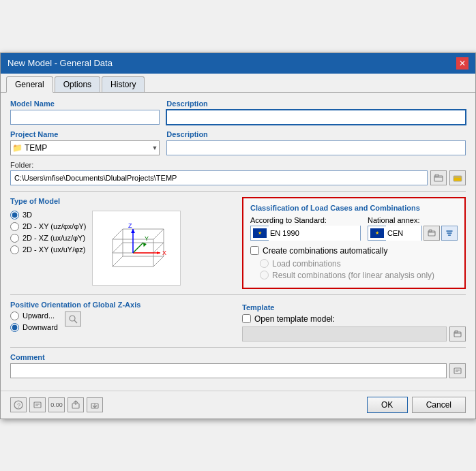 This screenshot has height=471, width=476. Describe the element at coordinates (48, 232) in the screenshot. I see `type-radios: 3D 2D - XY (uz/φx/φY) 2D - XZ (ux/uz/φY)` at that location.